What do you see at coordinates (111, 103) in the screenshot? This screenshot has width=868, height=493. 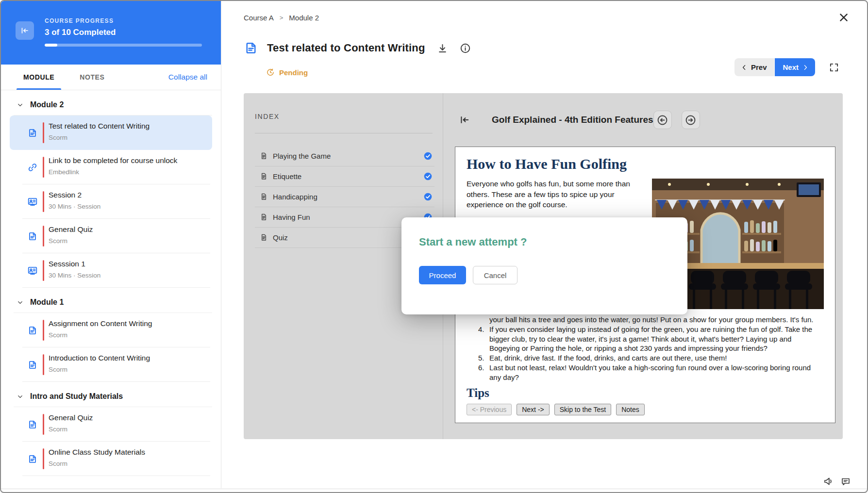 I see `module-section-header: Module 2` at bounding box center [111, 103].